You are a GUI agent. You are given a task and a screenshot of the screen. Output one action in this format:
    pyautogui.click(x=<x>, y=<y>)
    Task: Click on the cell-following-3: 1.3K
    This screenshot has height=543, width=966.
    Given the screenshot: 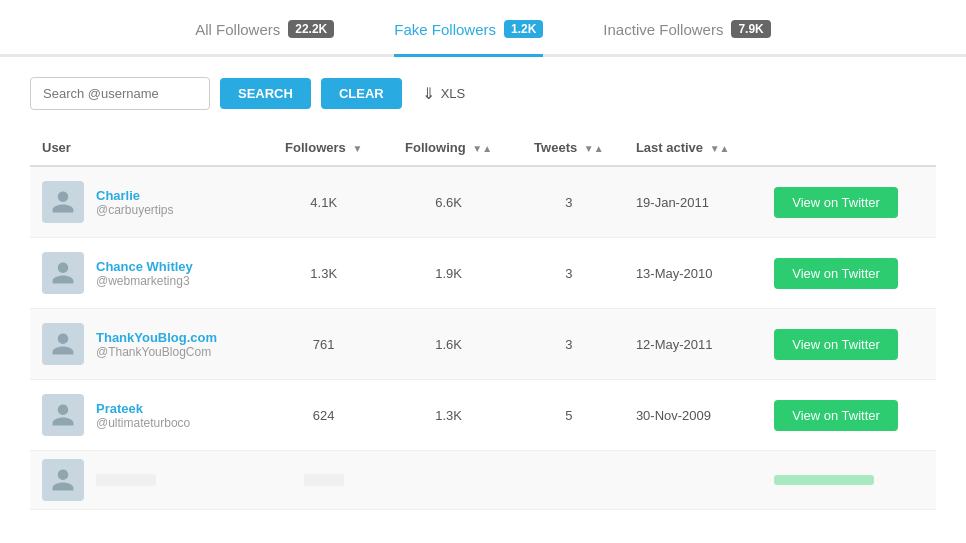 What is the action you would take?
    pyautogui.click(x=448, y=416)
    